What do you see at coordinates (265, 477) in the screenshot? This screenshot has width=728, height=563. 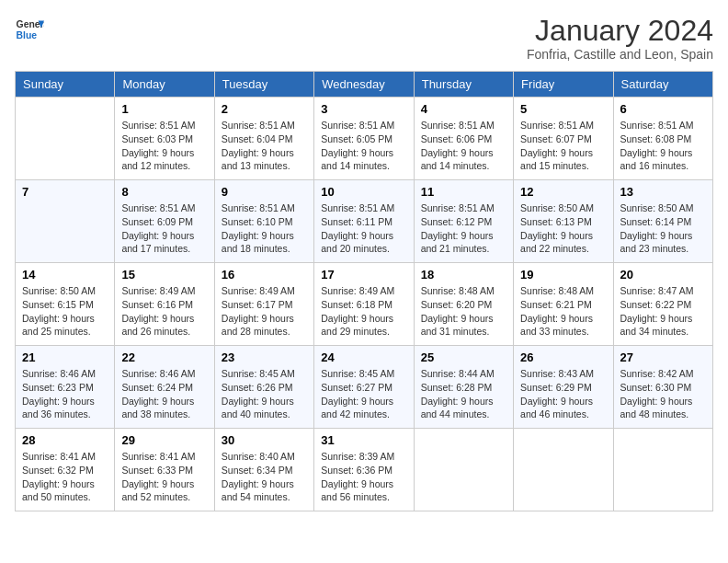 I see `day-info: Sunrise: 8:40 AM Sunset: 6:34 PM Dayligh…` at bounding box center [265, 477].